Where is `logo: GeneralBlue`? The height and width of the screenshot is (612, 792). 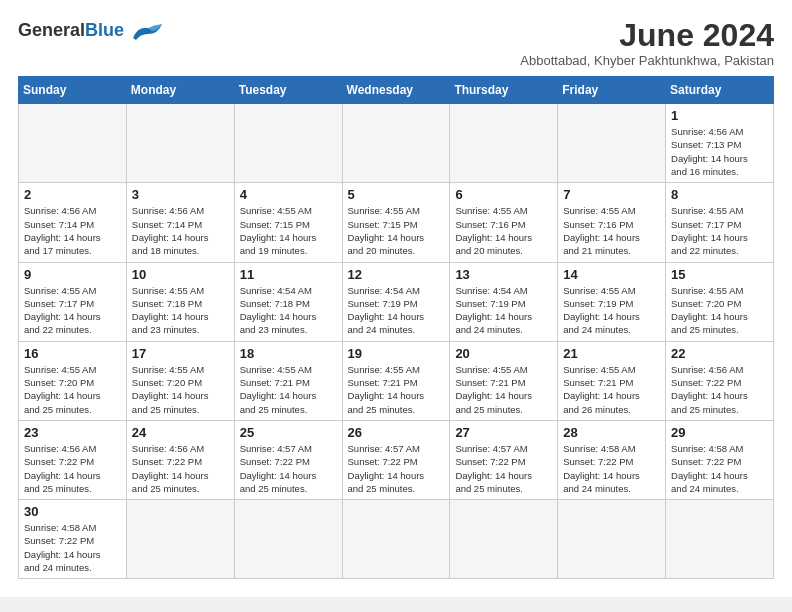 logo: GeneralBlue is located at coordinates (92, 30).